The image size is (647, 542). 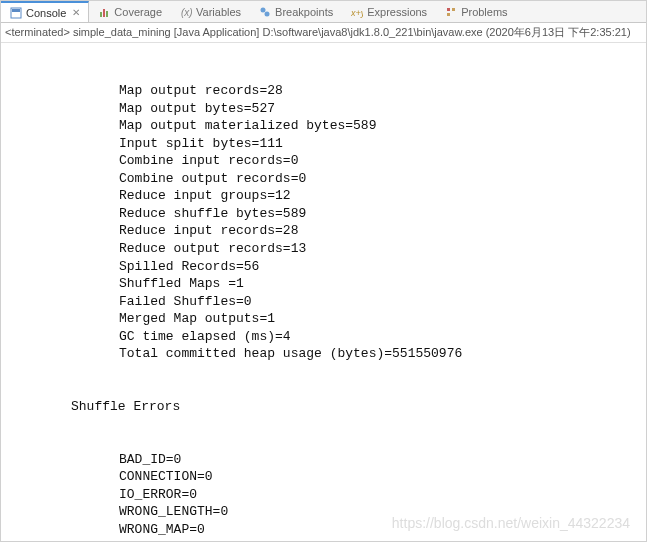 I want to click on process-status-line: <terminated> simple_data_mining [Java Ap…, so click(x=324, y=33).